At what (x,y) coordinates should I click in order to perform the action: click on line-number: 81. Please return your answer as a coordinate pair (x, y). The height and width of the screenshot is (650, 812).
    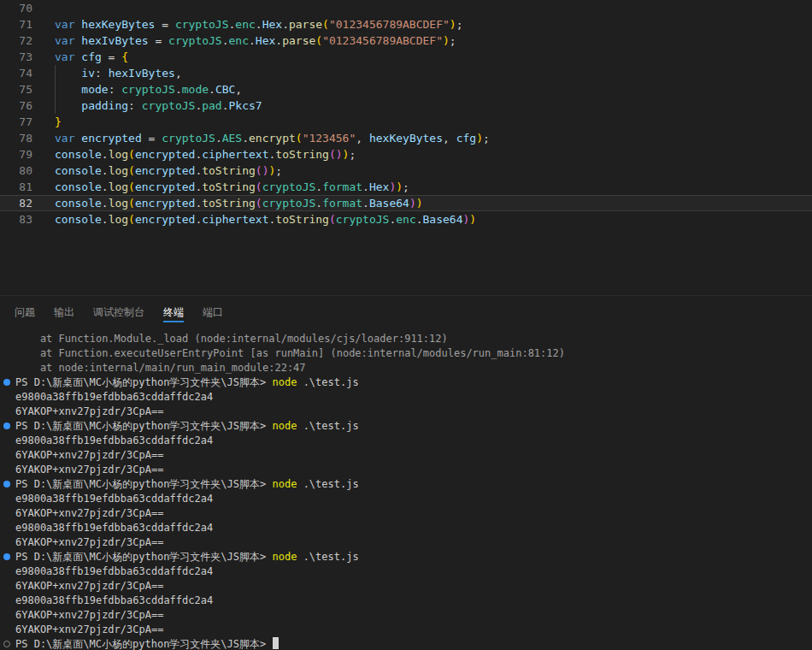
    Looking at the image, I should click on (16, 186).